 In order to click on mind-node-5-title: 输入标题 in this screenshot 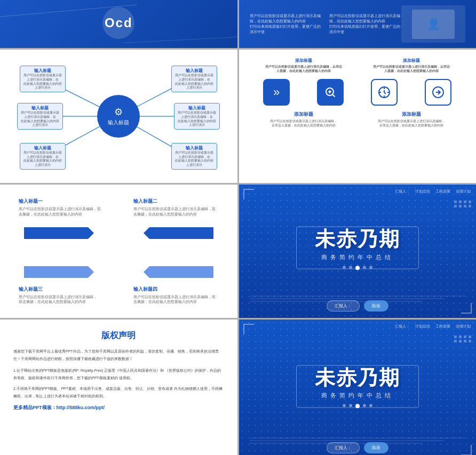, I will do `click(43, 148)`.